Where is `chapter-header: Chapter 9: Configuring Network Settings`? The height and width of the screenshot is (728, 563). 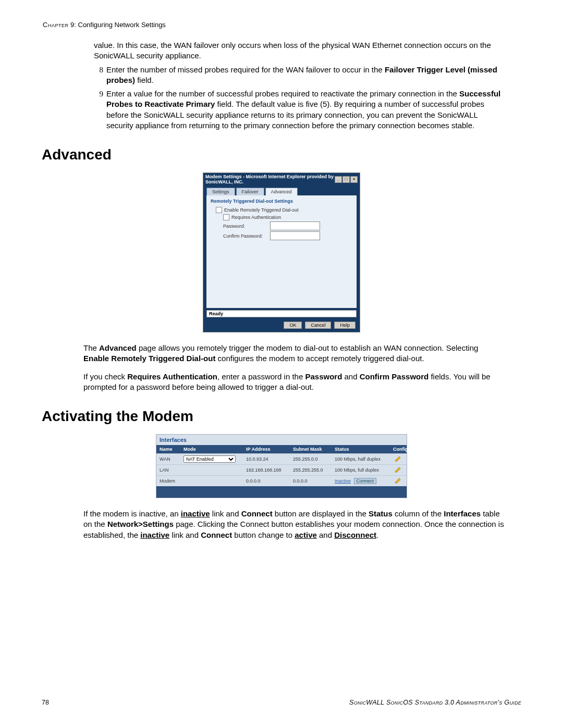
chapter-header: Chapter 9: Configuring Network Settings is located at coordinates (282, 25).